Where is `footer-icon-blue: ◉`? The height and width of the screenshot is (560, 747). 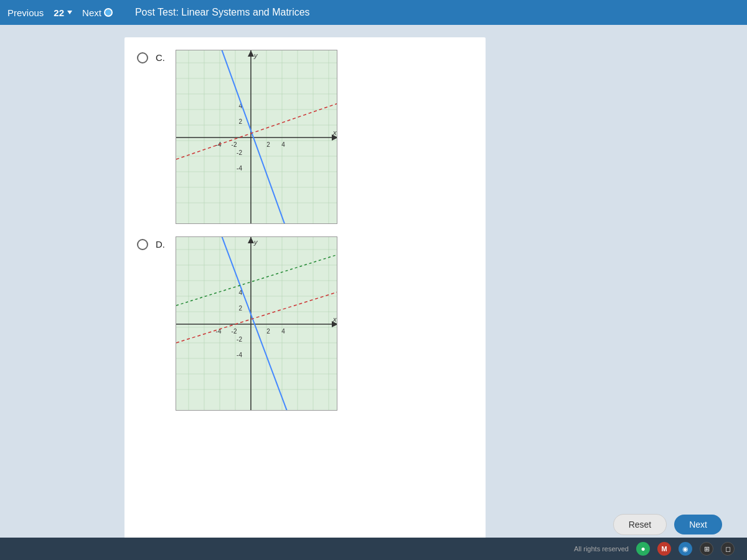 footer-icon-blue: ◉ is located at coordinates (685, 549).